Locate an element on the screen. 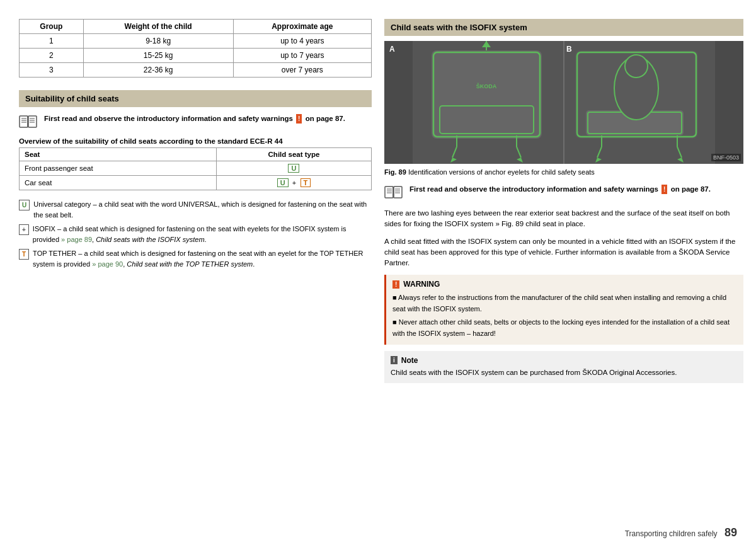  note-icon: i is located at coordinates (394, 360).